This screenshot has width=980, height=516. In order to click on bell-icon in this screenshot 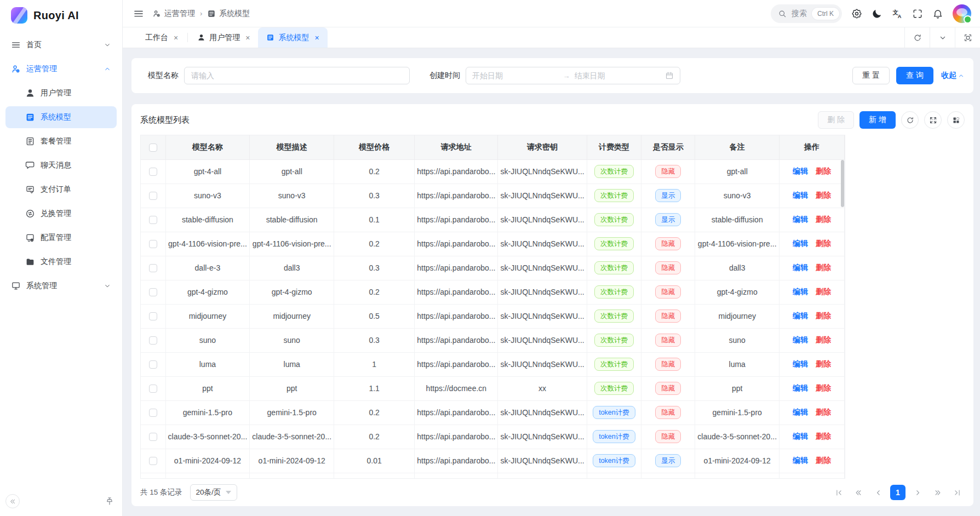, I will do `click(938, 14)`.